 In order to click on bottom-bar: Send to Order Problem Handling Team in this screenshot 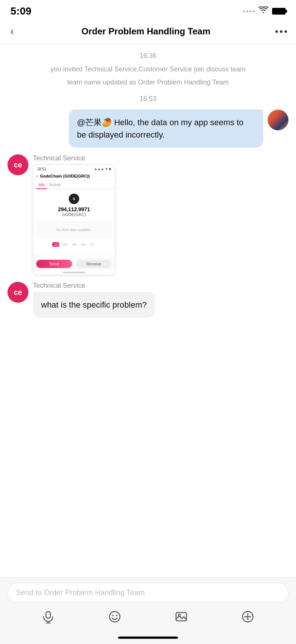, I will do `click(148, 605)`.